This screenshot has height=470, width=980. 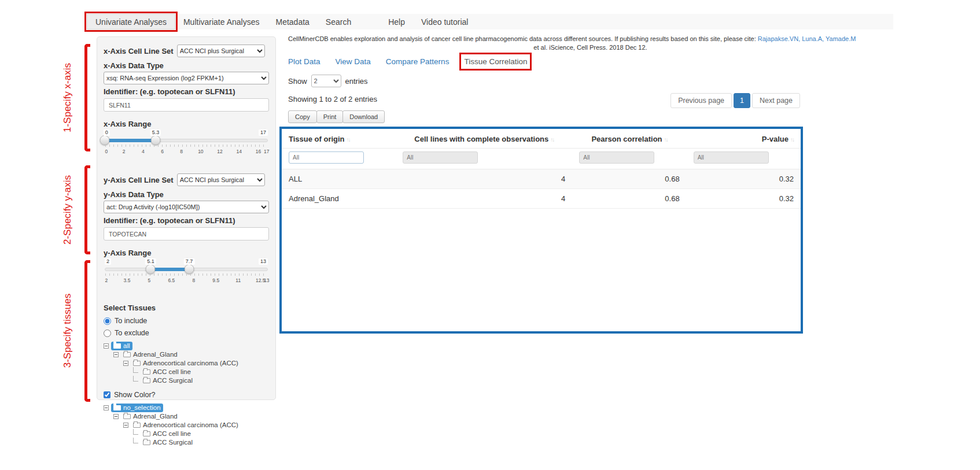 I want to click on tissue-select-tree: allAdrenal_GlandAdrenocortical carcinoma…, so click(x=186, y=363).